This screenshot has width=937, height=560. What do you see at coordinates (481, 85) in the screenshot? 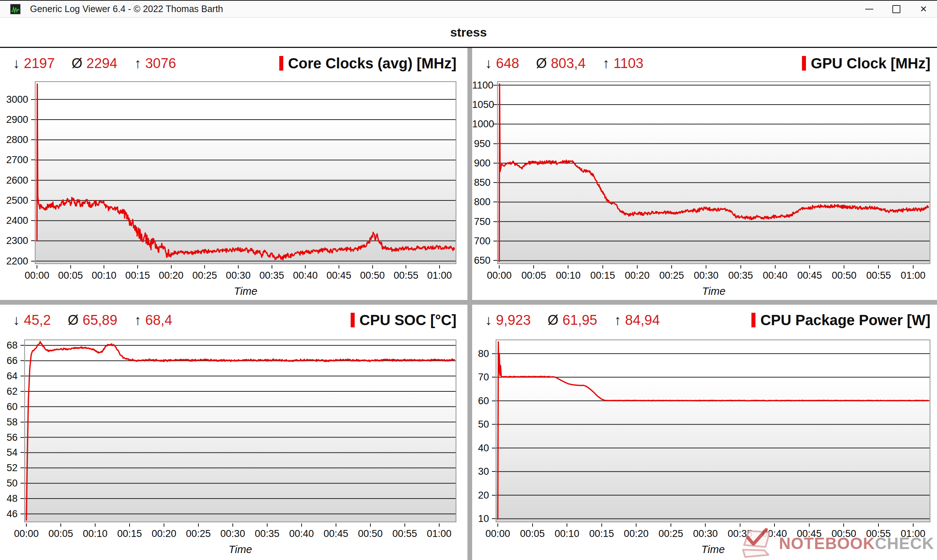
I see `y-axis-tick-label: 1100` at bounding box center [481, 85].